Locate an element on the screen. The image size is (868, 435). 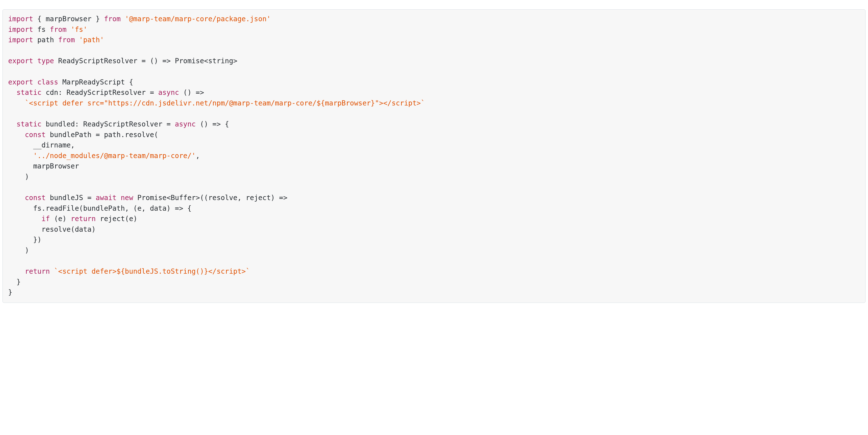
token-plain: bundled: ReadyScriptResolver = is located at coordinates (108, 124).